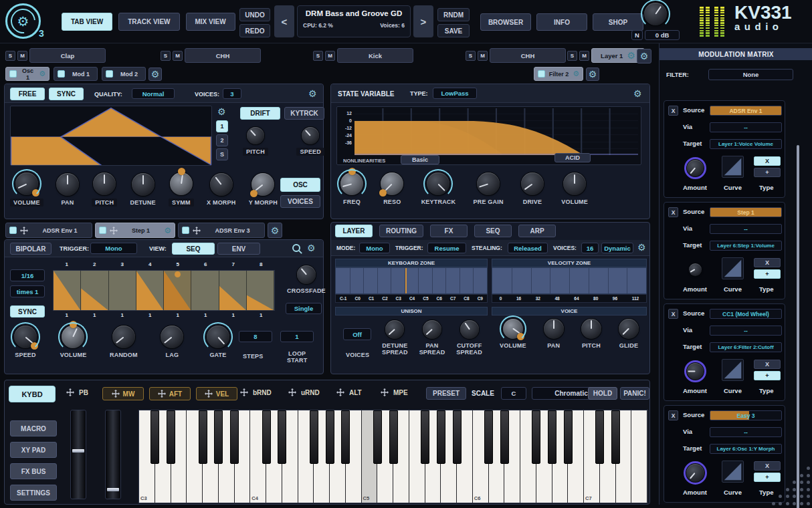  What do you see at coordinates (256, 392) in the screenshot?
I see `control-brnd: bRND` at bounding box center [256, 392].